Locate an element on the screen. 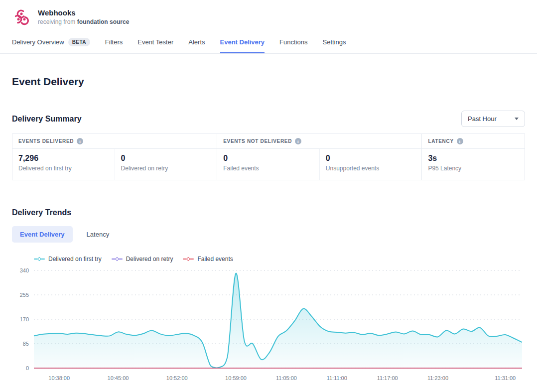  metric-label: P95 Latency is located at coordinates (473, 168).